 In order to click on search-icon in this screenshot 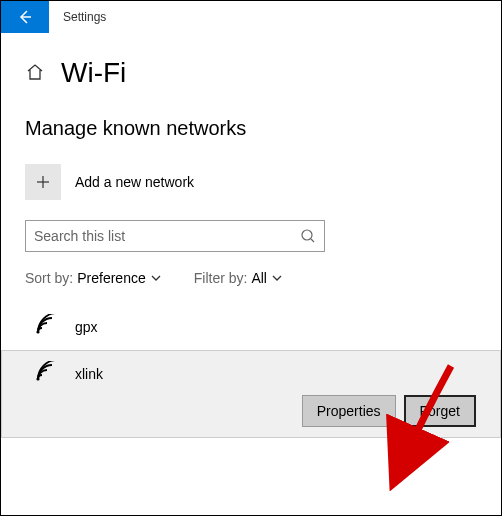, I will do `click(308, 236)`.